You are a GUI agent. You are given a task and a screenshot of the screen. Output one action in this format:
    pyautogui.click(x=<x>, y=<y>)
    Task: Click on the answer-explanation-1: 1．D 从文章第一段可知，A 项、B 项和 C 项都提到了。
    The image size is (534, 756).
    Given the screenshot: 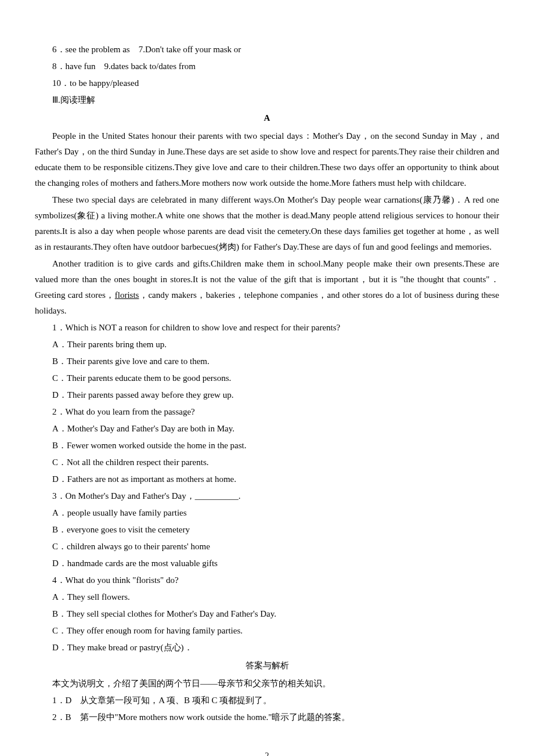 What is the action you would take?
    pyautogui.click(x=267, y=700)
    